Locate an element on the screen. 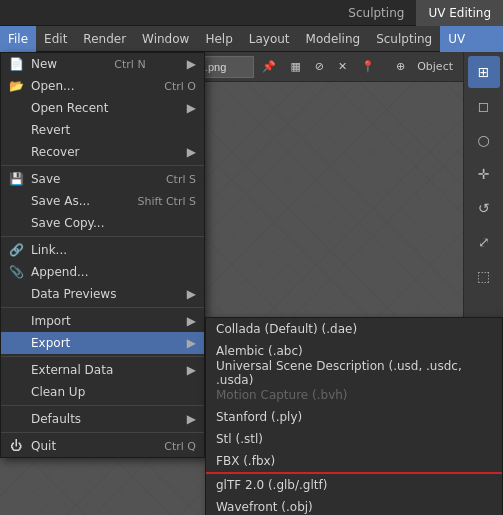 This screenshot has width=503, height=515. layout-tab-uv-editing: UV Editing is located at coordinates (472, 39).